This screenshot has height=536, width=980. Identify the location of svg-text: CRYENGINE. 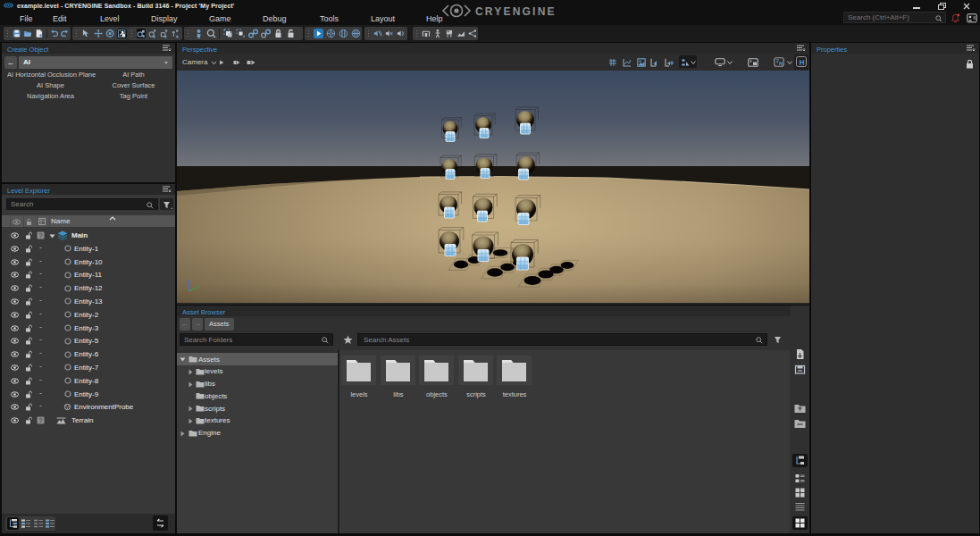
(516, 12).